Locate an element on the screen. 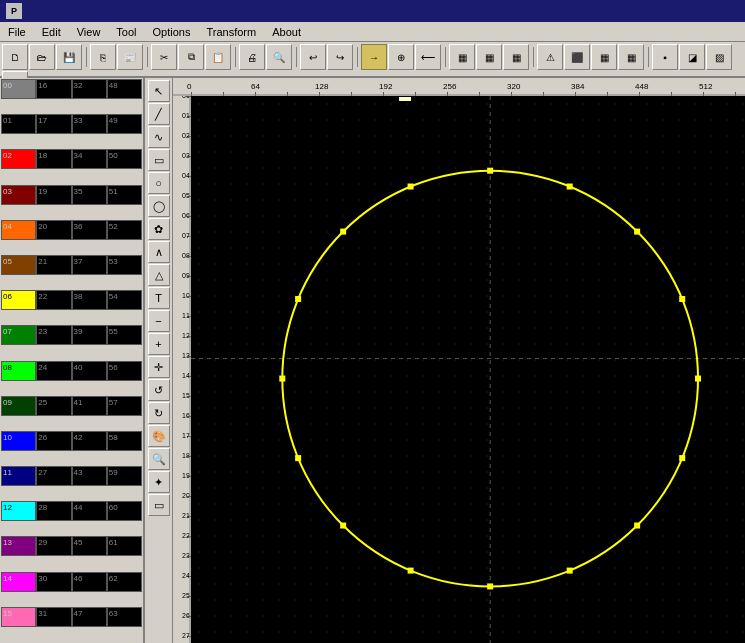  palette-cell-60: 60 is located at coordinates (124, 511).